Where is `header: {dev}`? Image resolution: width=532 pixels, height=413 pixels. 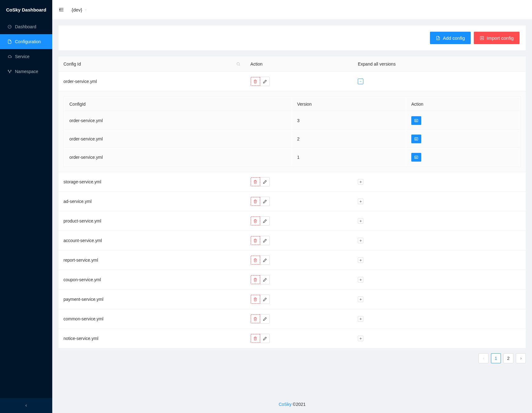 header: {dev} is located at coordinates (292, 10).